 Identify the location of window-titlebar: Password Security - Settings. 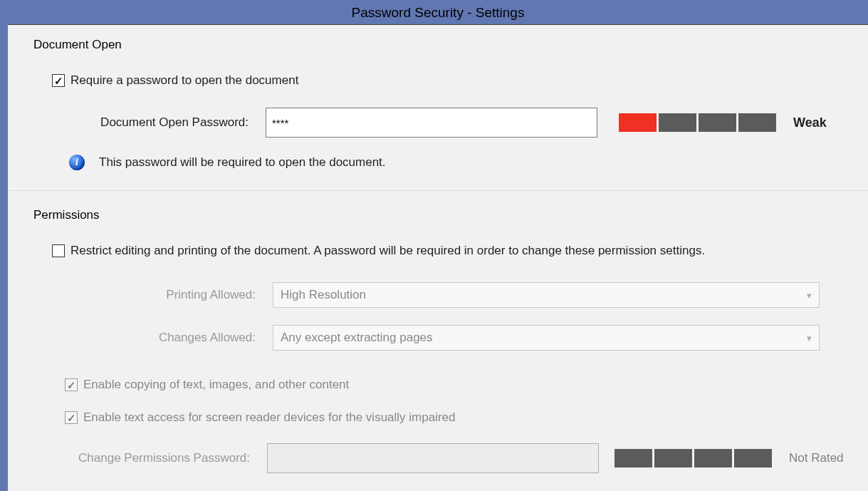
(438, 13).